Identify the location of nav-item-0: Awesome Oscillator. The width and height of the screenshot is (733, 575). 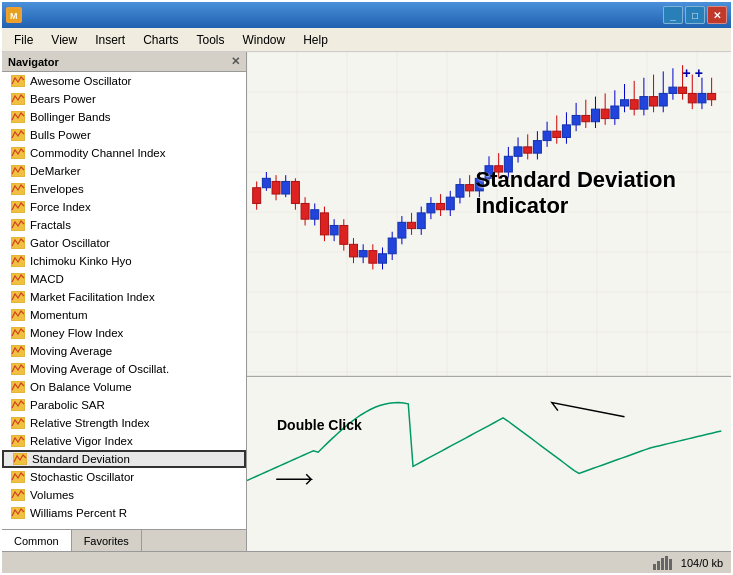
(124, 81).